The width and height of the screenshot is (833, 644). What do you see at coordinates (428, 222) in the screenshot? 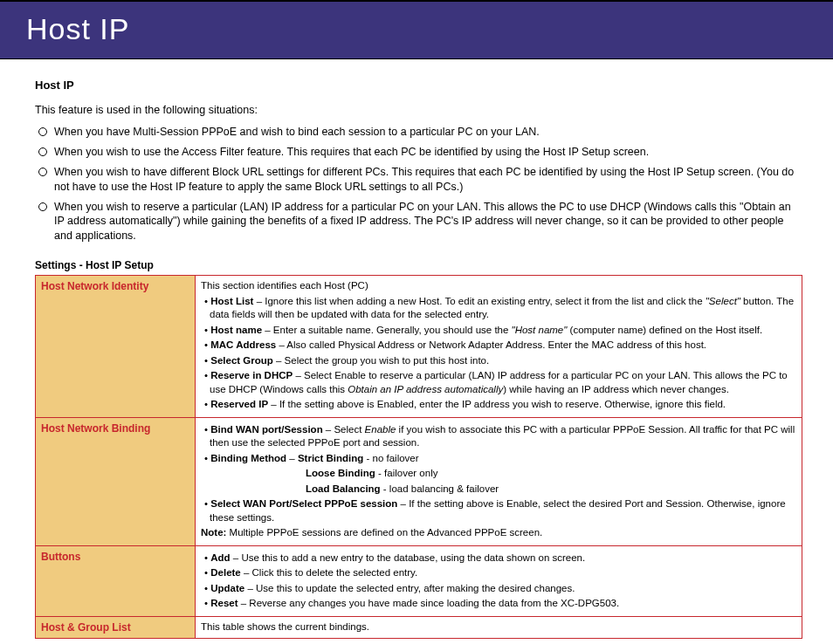
I see `list-item: When you wish to reserve a particular (L…` at bounding box center [428, 222].